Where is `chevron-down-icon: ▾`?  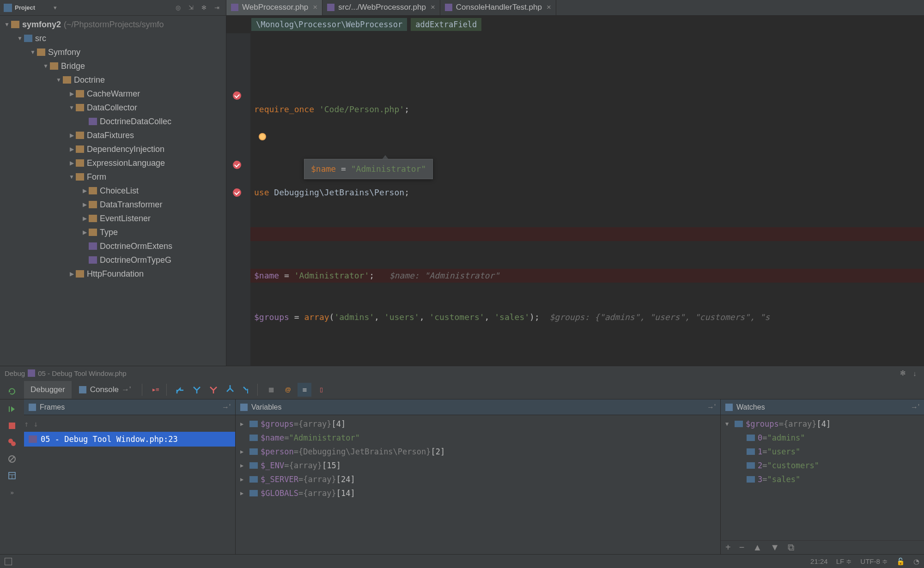 chevron-down-icon: ▾ is located at coordinates (55, 7).